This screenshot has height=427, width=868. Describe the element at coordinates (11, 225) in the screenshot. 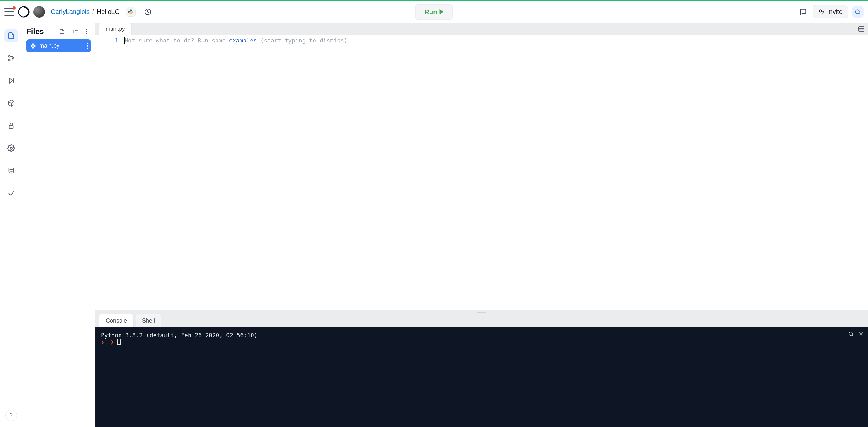

I see `side-rail: ?` at that location.